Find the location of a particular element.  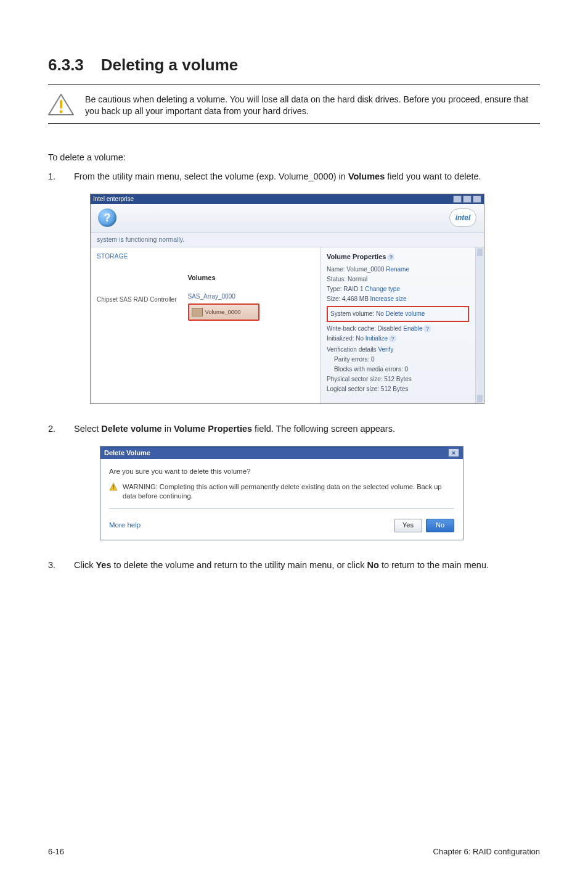

minimize-icon is located at coordinates (457, 199).